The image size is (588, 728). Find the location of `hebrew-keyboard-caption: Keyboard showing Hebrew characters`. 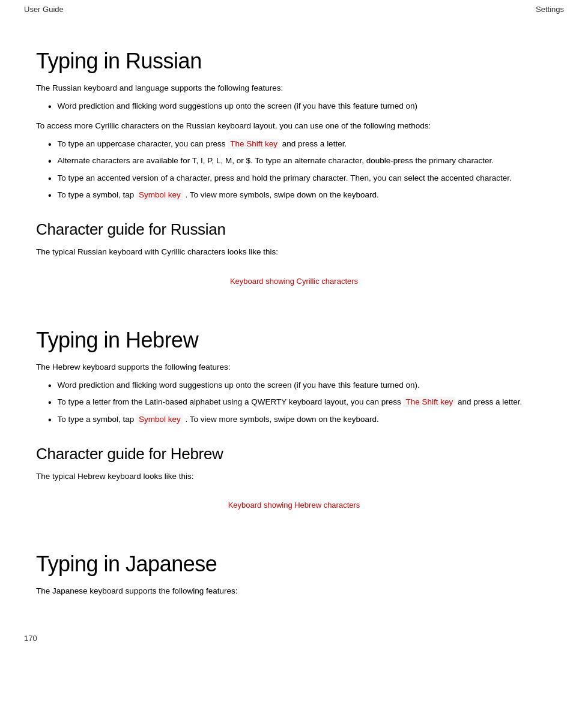

hebrew-keyboard-caption: Keyboard showing Hebrew characters is located at coordinates (294, 505).